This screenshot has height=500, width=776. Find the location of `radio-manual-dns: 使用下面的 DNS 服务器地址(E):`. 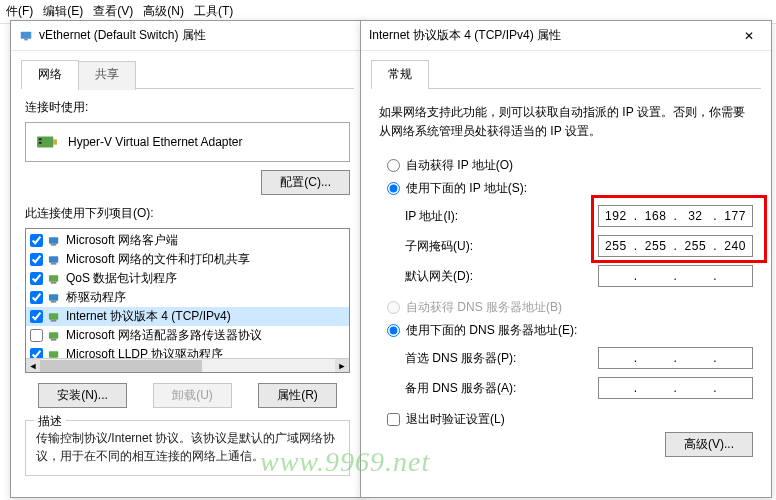

radio-manual-dns: 使用下面的 DNS 服务器地址(E): is located at coordinates (570, 330).